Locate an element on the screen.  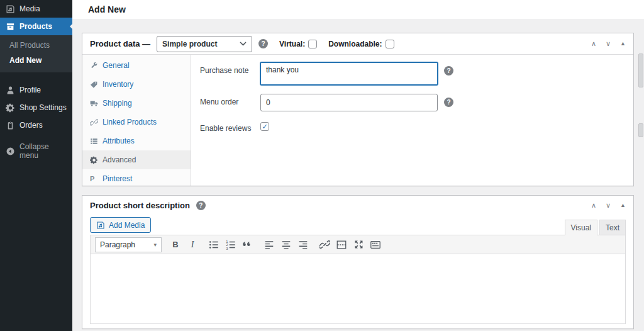
sidebar-item-shop-settings: Shop Settings is located at coordinates (36, 108).